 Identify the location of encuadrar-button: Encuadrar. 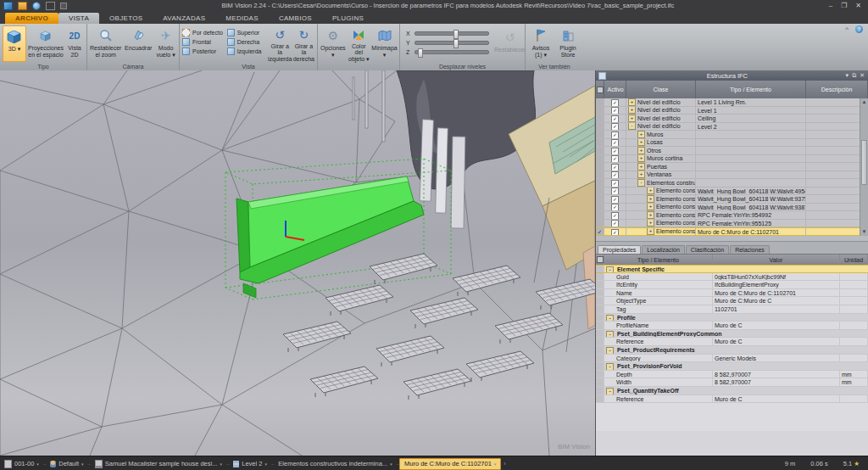
(138, 44).